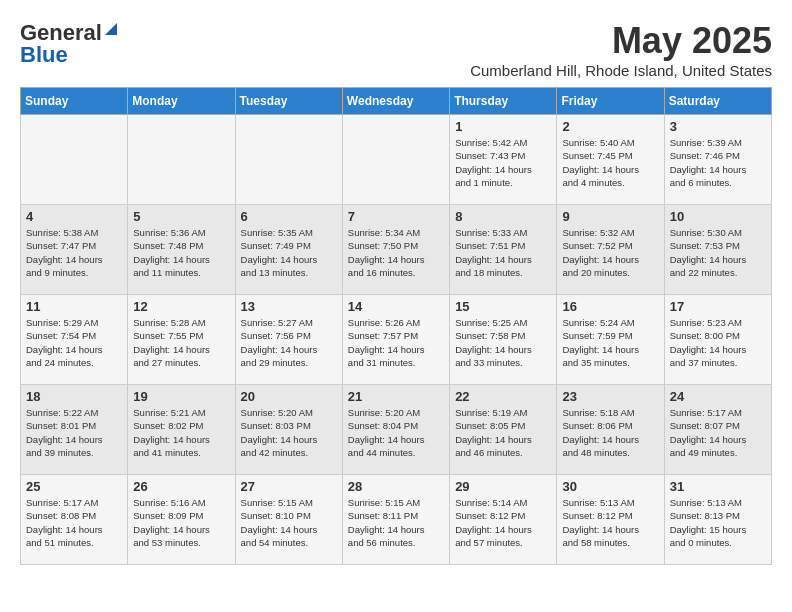 This screenshot has width=792, height=612. I want to click on calendar-cell: 11Sunrise: 5:29 AM Sunset: 7:54 PM Dayli…, so click(74, 340).